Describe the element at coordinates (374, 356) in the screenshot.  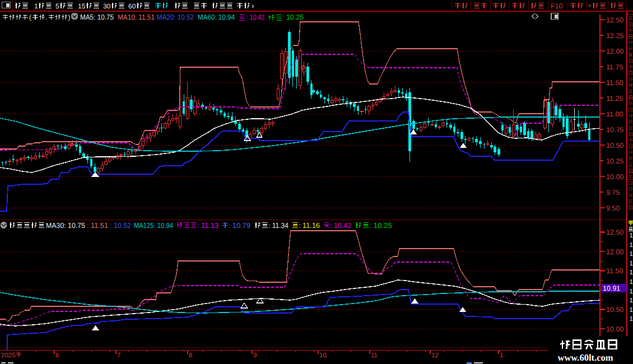
I see `svg-text: 11` at that location.